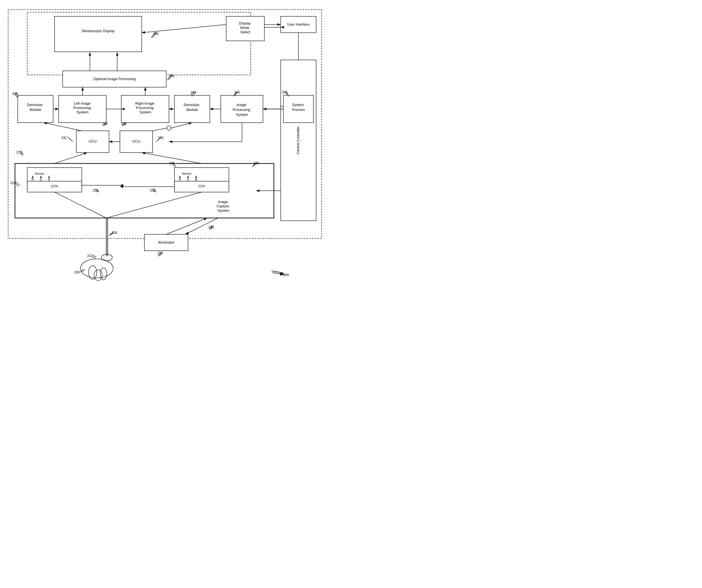 The width and height of the screenshot is (702, 588). Describe the element at coordinates (286, 275) in the screenshot. I see `ref-200: 200` at that location.